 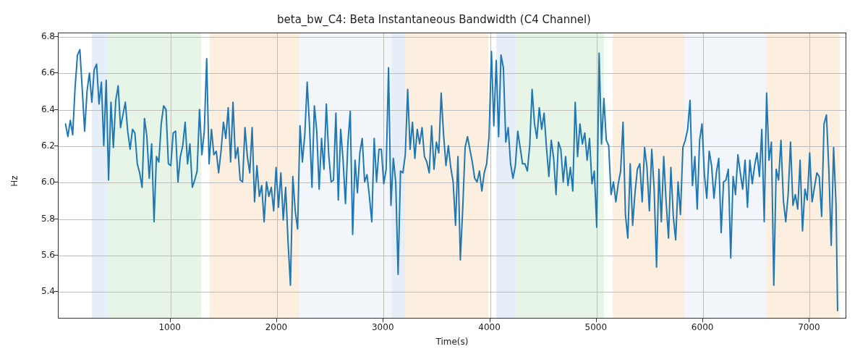 I want to click on y-tick-label: 5.6, so click(x=33, y=255).